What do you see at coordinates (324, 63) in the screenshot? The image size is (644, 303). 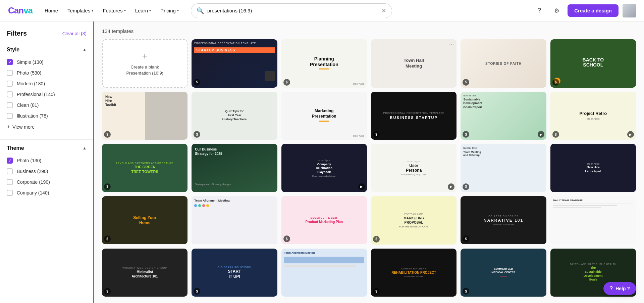 I see `template-planning-presentation: PlanningPresentation order Apps $` at bounding box center [324, 63].